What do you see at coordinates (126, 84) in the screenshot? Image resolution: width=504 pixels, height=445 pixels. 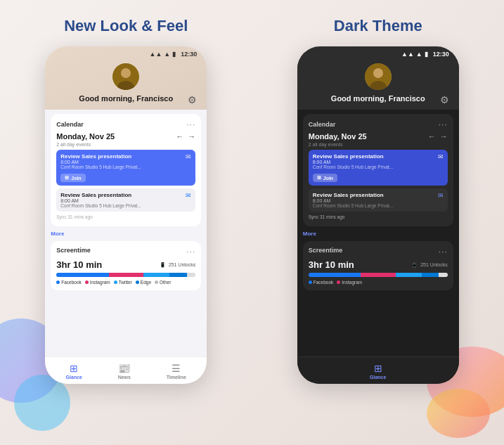 I see `phone-header-light: ⚙ Good morning, Francisco` at bounding box center [126, 84].